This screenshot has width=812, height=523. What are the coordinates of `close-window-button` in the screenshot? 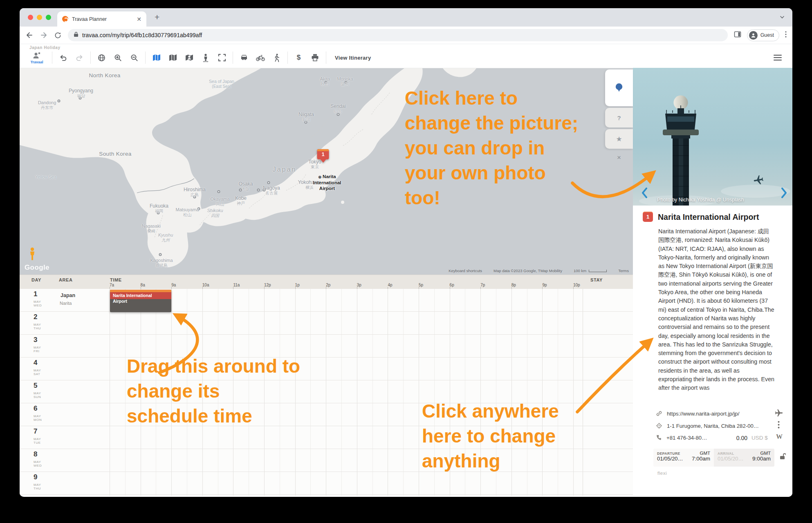 It's located at (30, 17).